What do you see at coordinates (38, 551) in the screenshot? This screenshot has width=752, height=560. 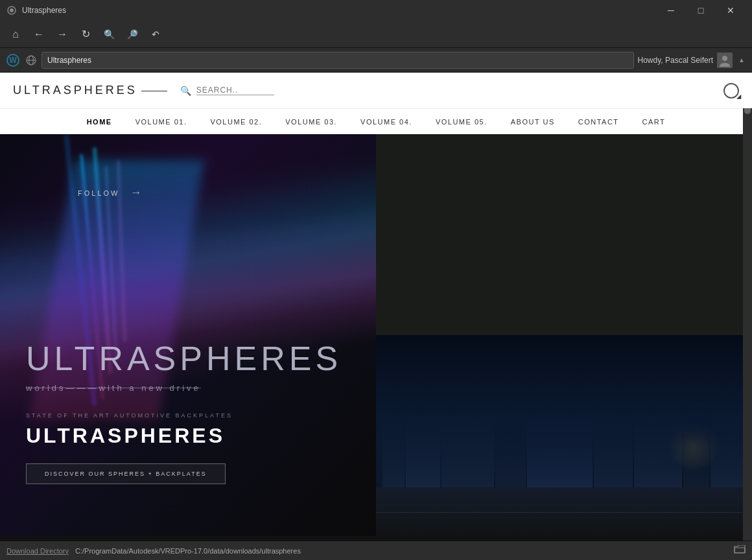 I see `download-directory-label: Download Directory` at bounding box center [38, 551].